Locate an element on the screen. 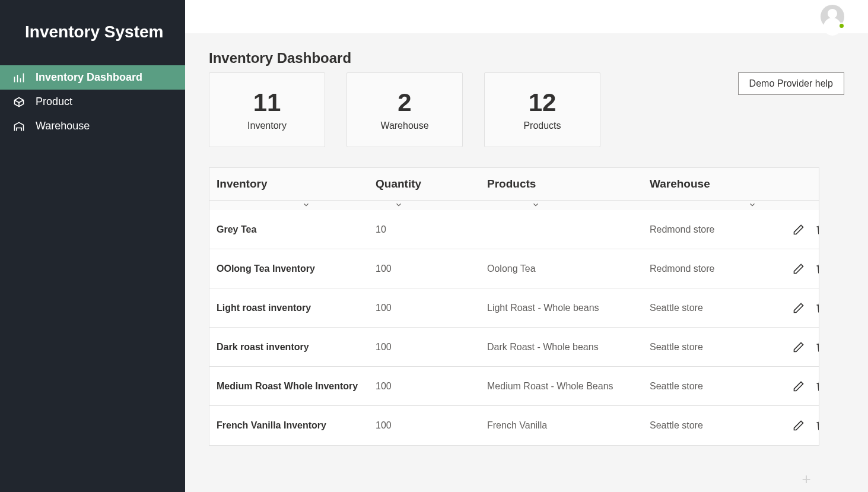  sidebar-nav: Inventory Dashboard Product Warehouse is located at coordinates (93, 102).